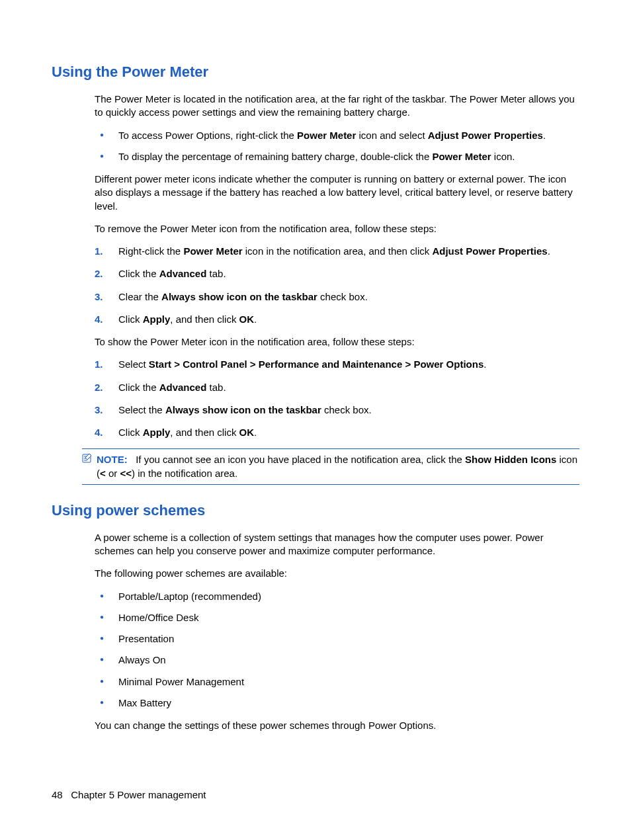  I want to click on intro-paragraph: The Power Meter is located in the notifi…, so click(337, 106).